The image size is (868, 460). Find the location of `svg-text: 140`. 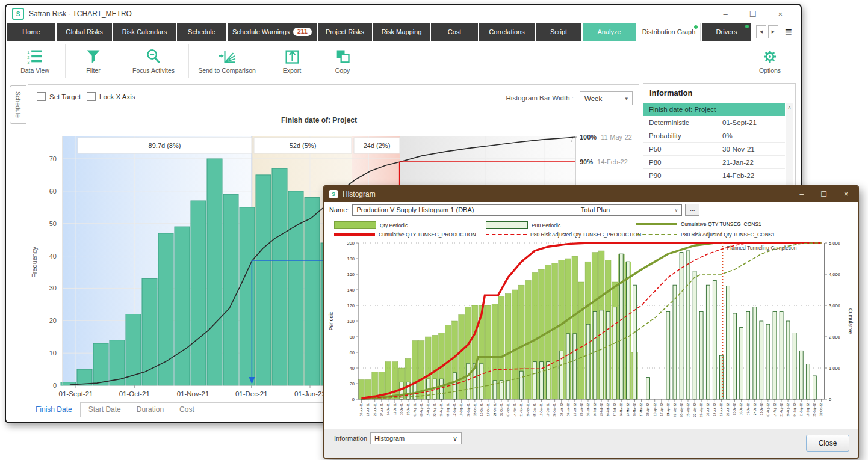

svg-text: 140 is located at coordinates (350, 290).